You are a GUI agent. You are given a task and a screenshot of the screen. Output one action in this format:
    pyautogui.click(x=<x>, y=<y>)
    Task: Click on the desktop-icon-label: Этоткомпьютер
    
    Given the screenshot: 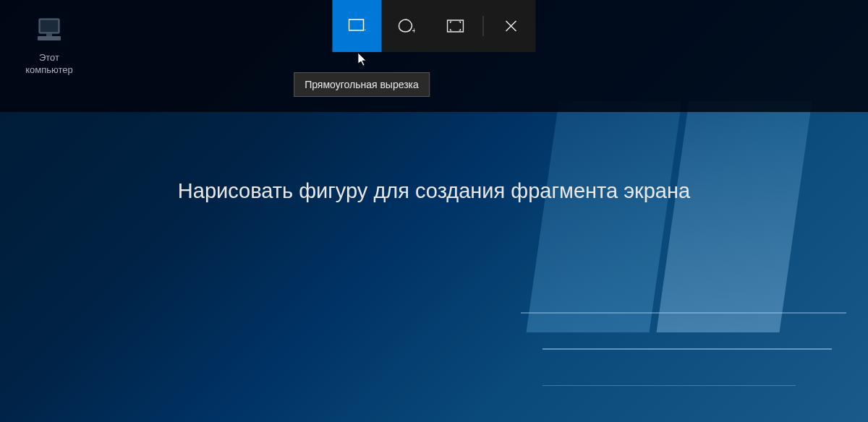 What is the action you would take?
    pyautogui.click(x=49, y=64)
    